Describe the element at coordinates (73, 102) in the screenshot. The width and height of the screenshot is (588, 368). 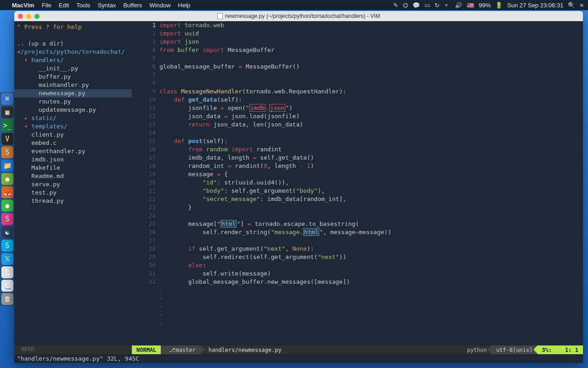
I see `nerdtree-file: routes.py` at that location.